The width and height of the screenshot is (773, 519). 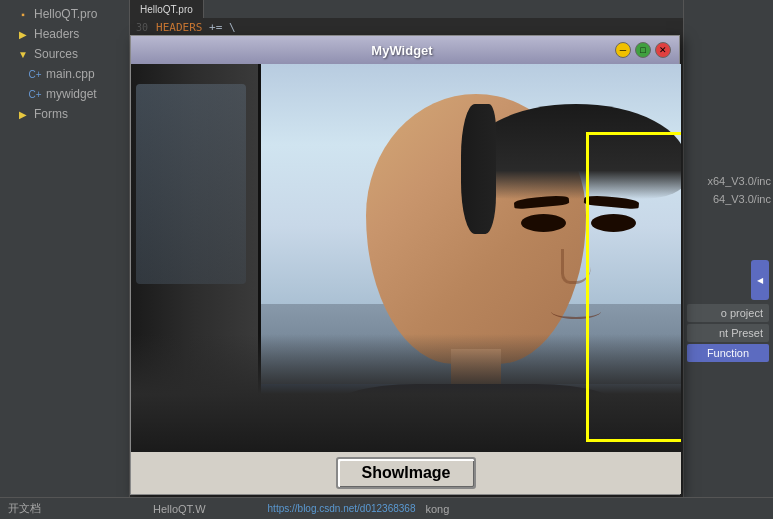 I want to click on function-button: Function, so click(x=728, y=353).